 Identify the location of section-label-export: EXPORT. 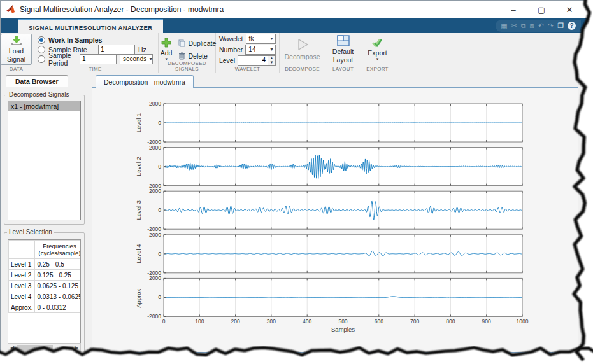
(377, 69).